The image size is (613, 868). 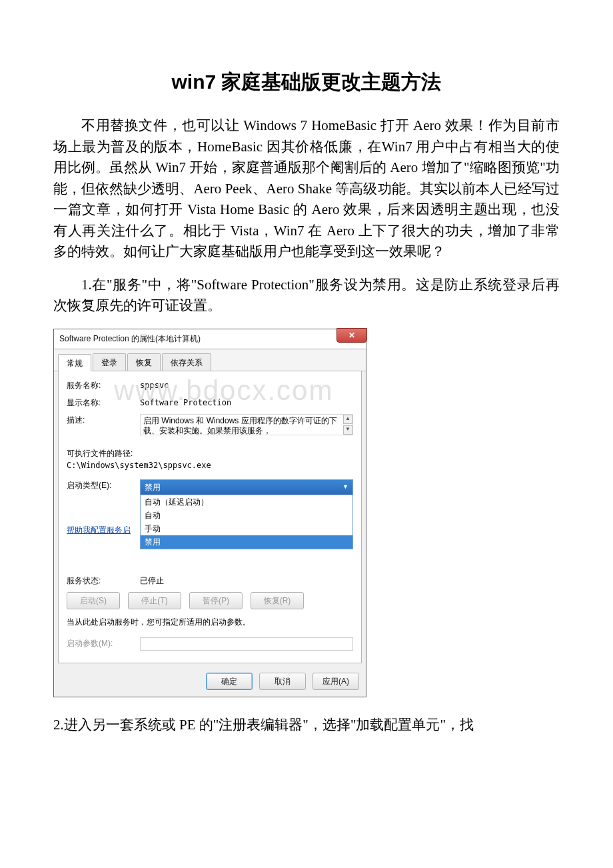 I want to click on close-icon: ✕, so click(x=352, y=335).